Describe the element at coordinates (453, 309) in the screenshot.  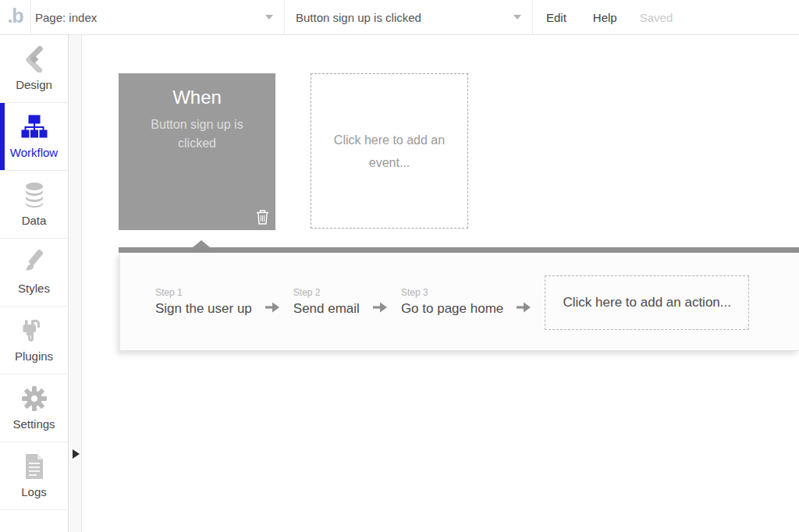
I see `step-action-name: Go to page home` at that location.